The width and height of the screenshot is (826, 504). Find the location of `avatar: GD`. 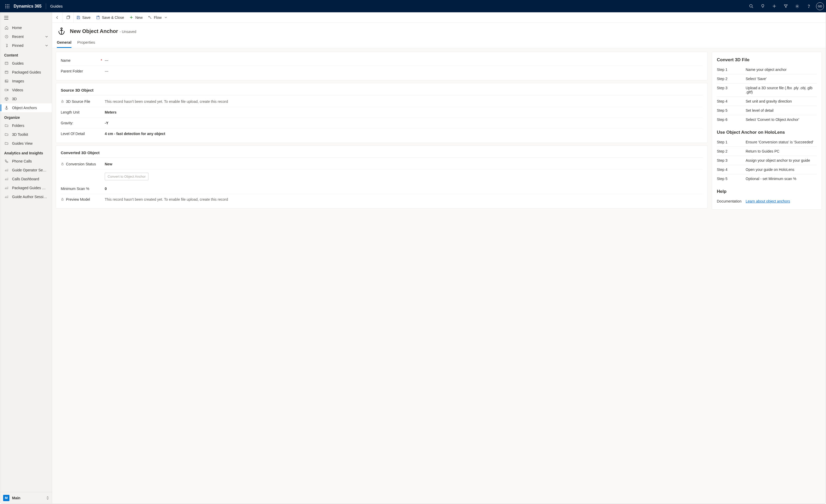

avatar: GD is located at coordinates (820, 6).